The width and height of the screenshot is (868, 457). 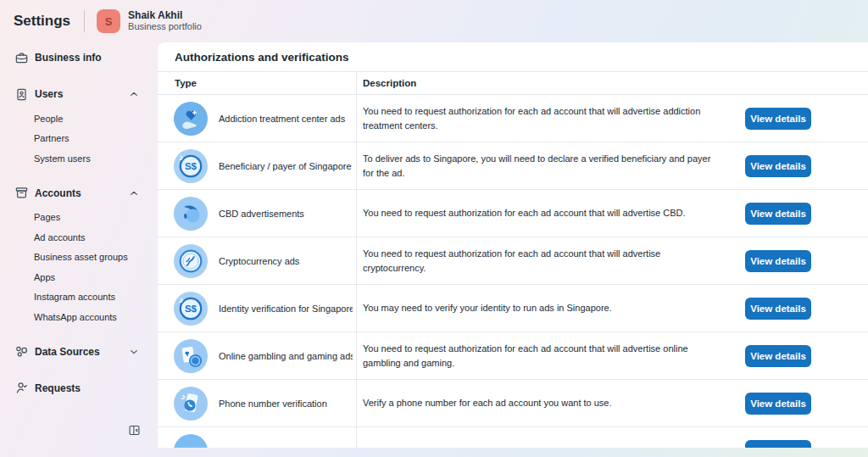 What do you see at coordinates (286, 404) in the screenshot?
I see `type-label: Phone number verification` at bounding box center [286, 404].